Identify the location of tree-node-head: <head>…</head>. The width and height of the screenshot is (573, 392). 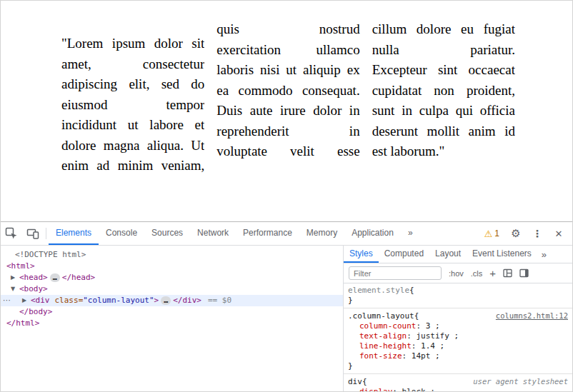
(171, 278).